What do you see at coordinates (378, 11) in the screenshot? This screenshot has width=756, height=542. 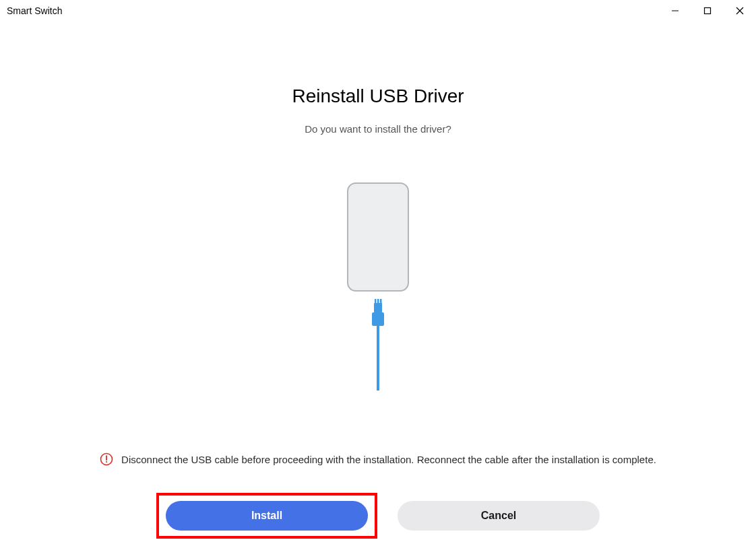 I see `titlebar: Smart Switch` at bounding box center [378, 11].